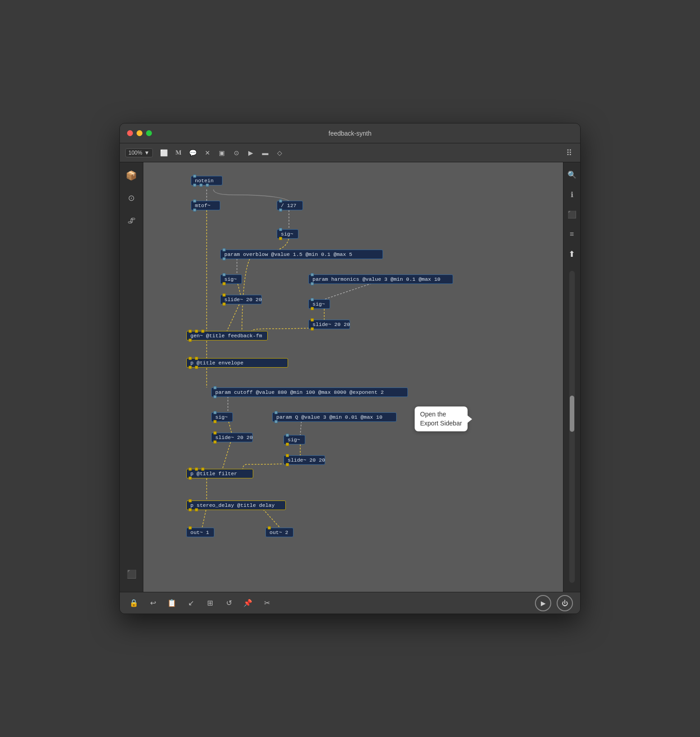 This screenshot has height=737, width=700. Describe the element at coordinates (231, 279) in the screenshot. I see `node-sig2: sig~` at that location.